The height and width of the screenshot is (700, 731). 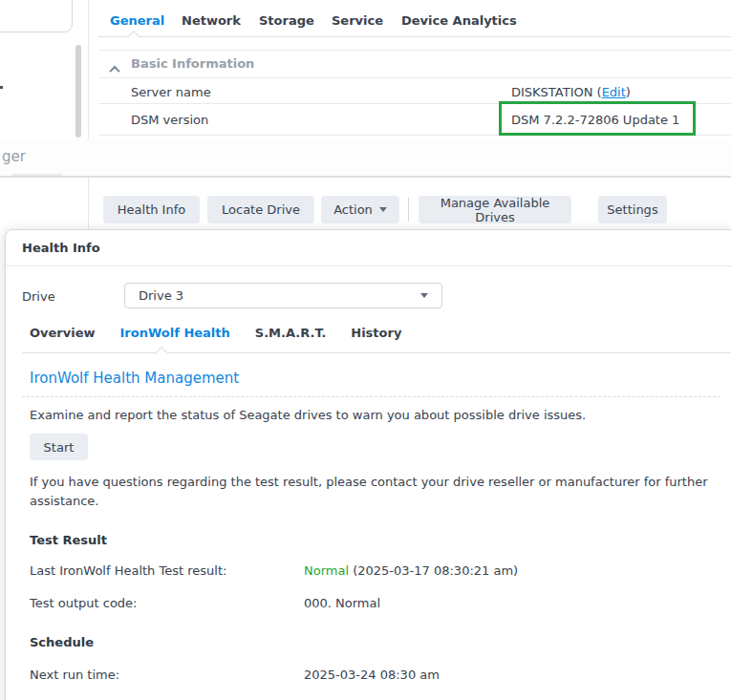 What do you see at coordinates (115, 69) in the screenshot?
I see `collapse-chevron-icon` at bounding box center [115, 69].